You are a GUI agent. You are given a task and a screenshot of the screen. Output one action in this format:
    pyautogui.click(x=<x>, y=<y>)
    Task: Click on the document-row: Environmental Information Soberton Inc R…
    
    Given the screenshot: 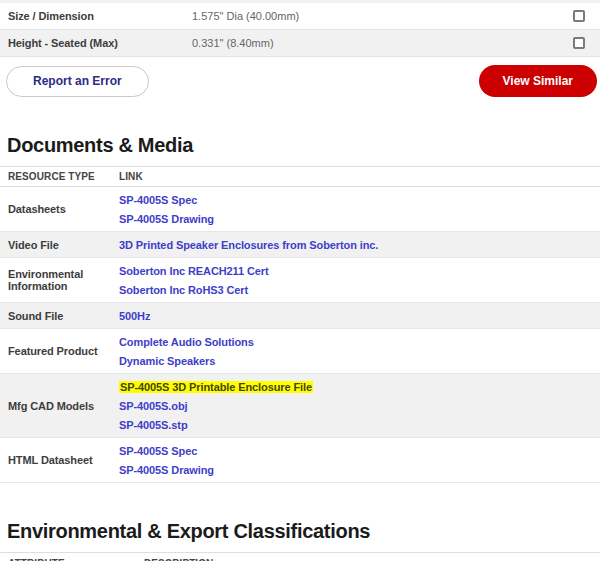 What is the action you would take?
    pyautogui.click(x=300, y=280)
    